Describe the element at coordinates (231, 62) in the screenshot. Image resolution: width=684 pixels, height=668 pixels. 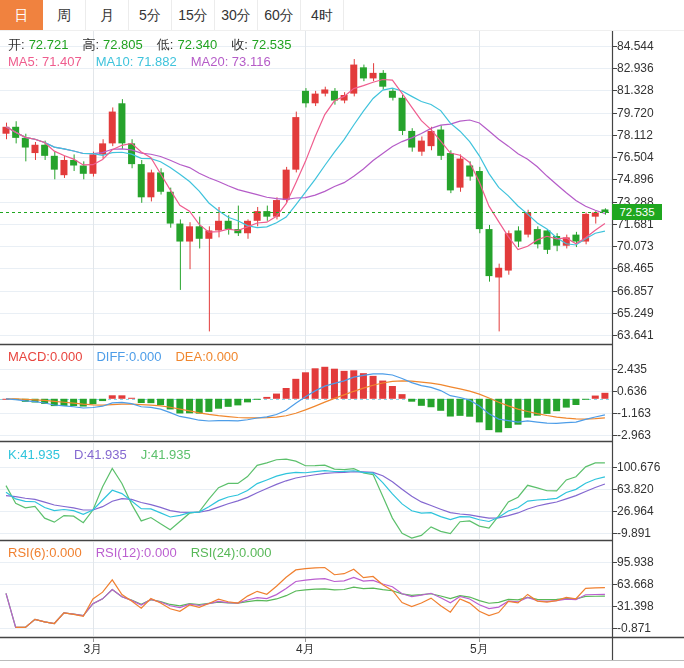
I see `ma20-value: MA20: 73.116` at that location.